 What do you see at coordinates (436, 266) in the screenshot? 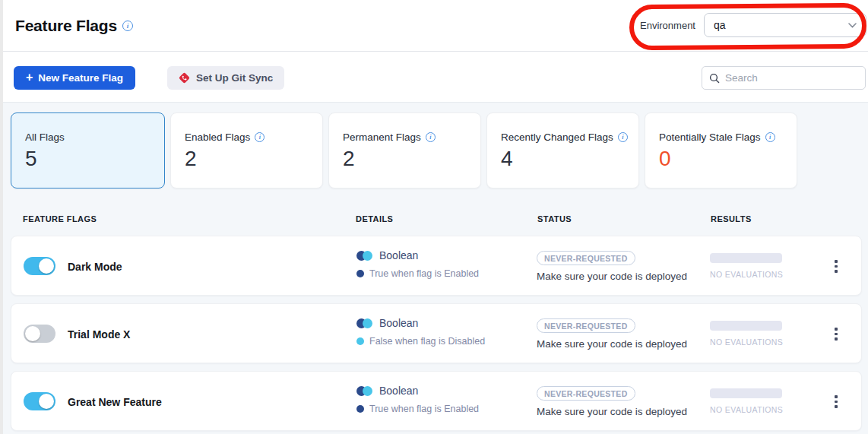
I see `table-row: Dark Mode Boolean True when flag is Enab…` at bounding box center [436, 266].